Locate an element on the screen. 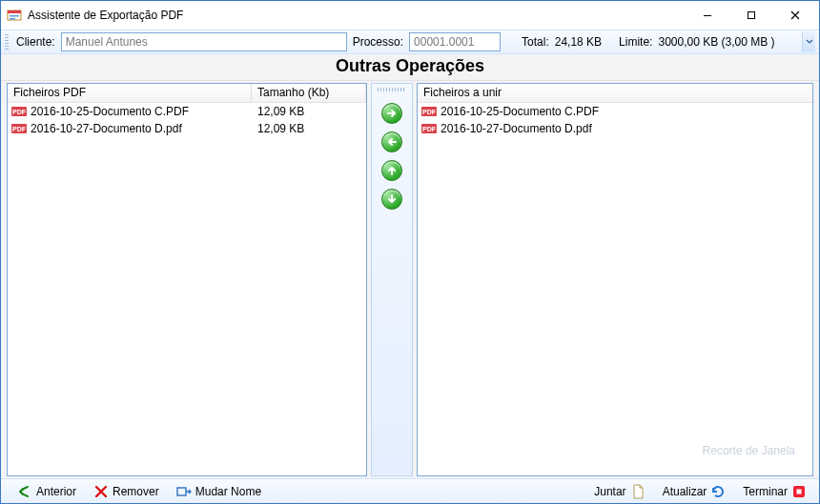 Image resolution: width=820 pixels, height=504 pixels. refresh-icon is located at coordinates (718, 492).